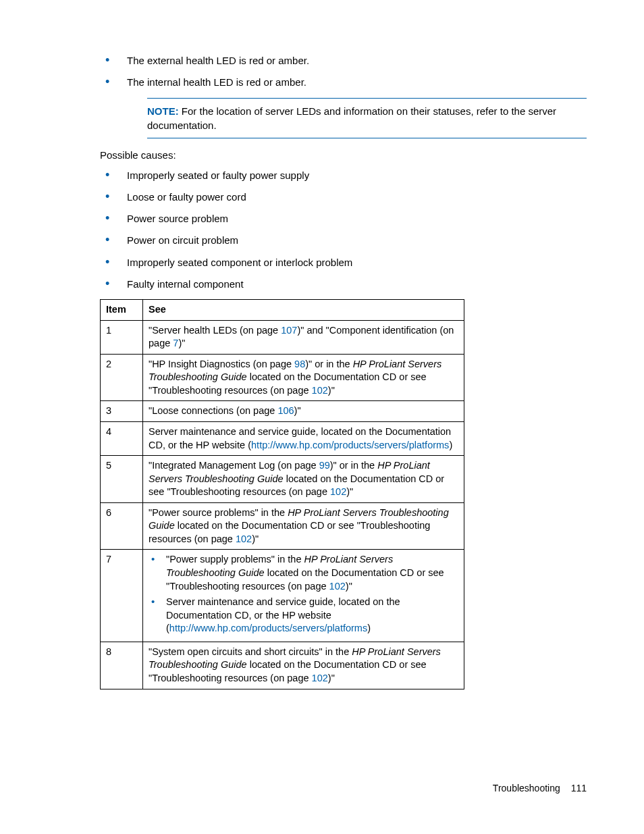 Image resolution: width=644 pixels, height=834 pixels. What do you see at coordinates (289, 330) in the screenshot?
I see `page-link: 107` at bounding box center [289, 330].